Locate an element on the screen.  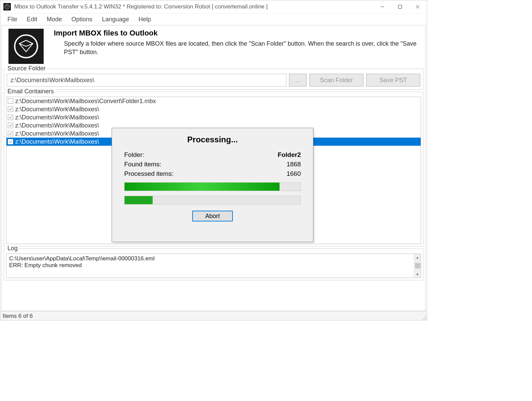
status-text: Items 6 of 6 is located at coordinates (18, 316).